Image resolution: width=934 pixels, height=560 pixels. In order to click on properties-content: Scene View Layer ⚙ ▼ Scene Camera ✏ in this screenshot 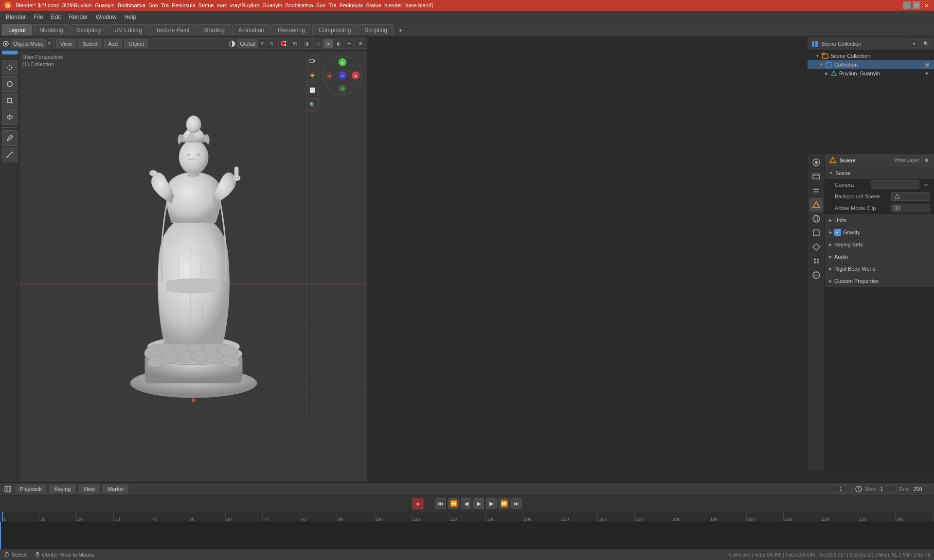, I will do `click(880, 312)`.